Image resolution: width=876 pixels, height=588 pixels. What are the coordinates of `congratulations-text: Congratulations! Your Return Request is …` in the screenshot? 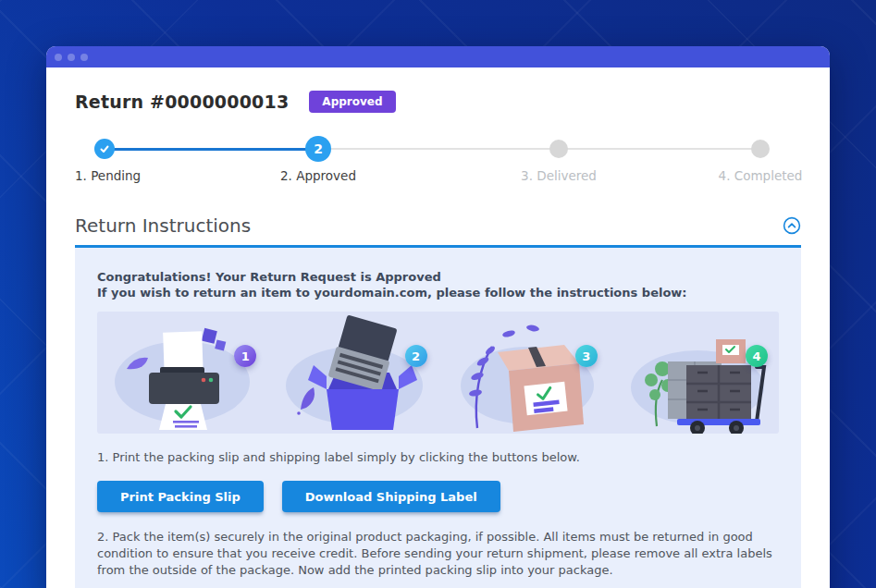 It's located at (438, 285).